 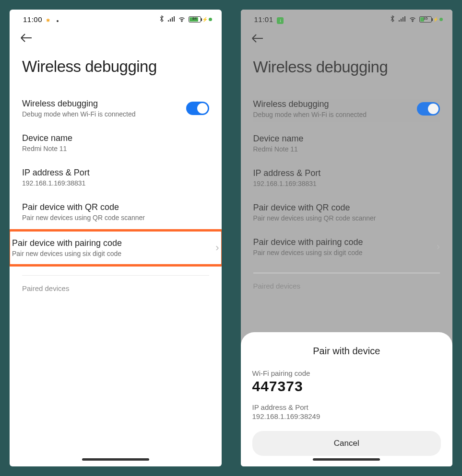 What do you see at coordinates (347, 373) in the screenshot?
I see `pairing-code-label: Wi-Fi pairing code` at bounding box center [347, 373].